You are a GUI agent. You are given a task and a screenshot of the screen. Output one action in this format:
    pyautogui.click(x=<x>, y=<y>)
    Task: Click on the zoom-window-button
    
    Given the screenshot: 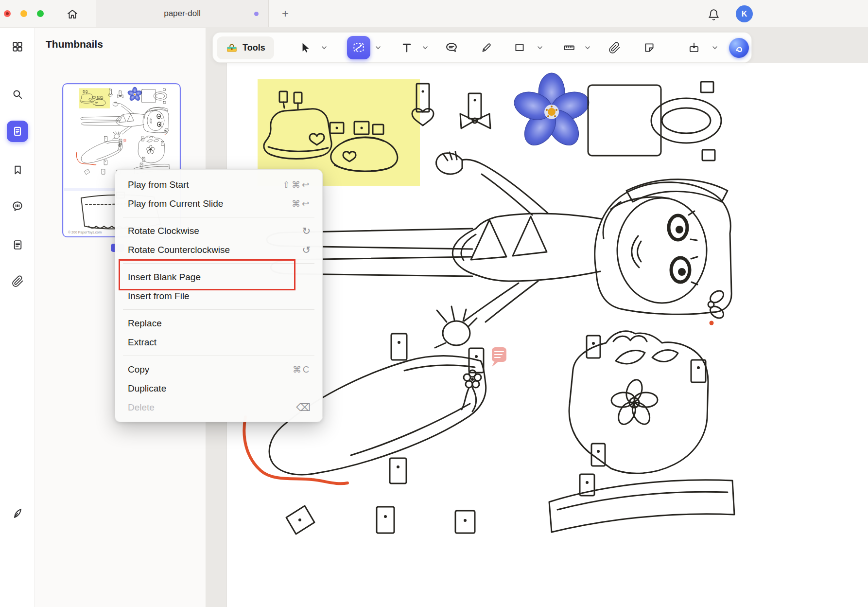 What is the action you would take?
    pyautogui.click(x=40, y=14)
    